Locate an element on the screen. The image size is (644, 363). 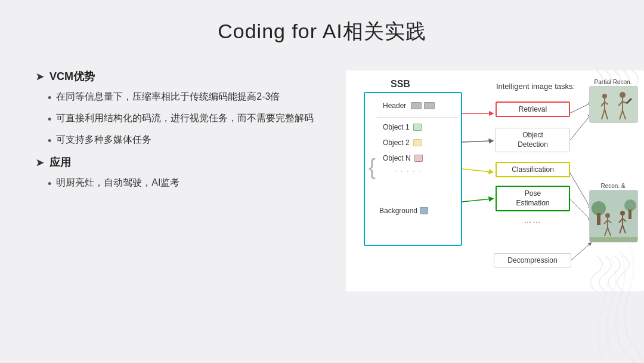
header-icon2 is located at coordinates (429, 106).